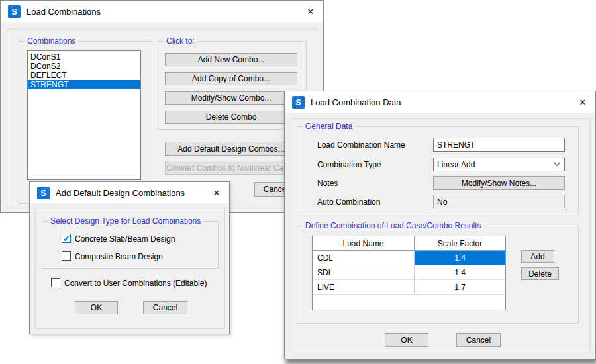  What do you see at coordinates (180, 41) in the screenshot?
I see `click-to-group-label: Click to:` at bounding box center [180, 41].